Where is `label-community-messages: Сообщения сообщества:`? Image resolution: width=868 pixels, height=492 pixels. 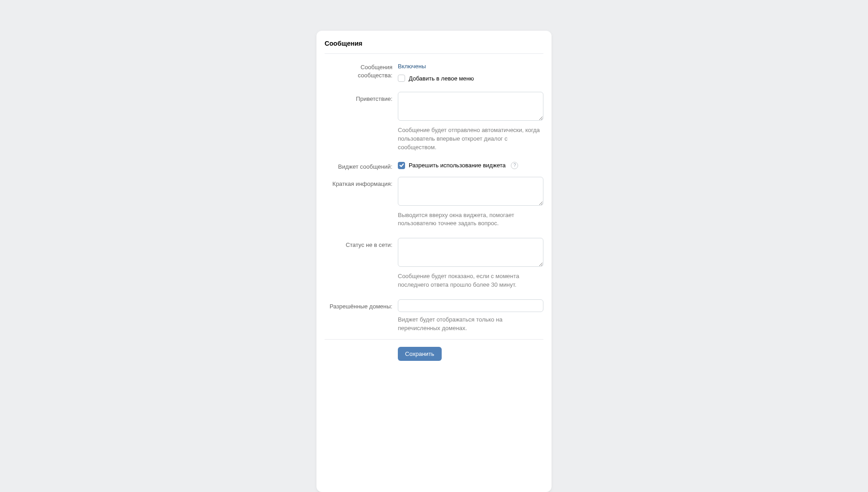 label-community-messages: Сообщения сообщества: is located at coordinates (375, 71).